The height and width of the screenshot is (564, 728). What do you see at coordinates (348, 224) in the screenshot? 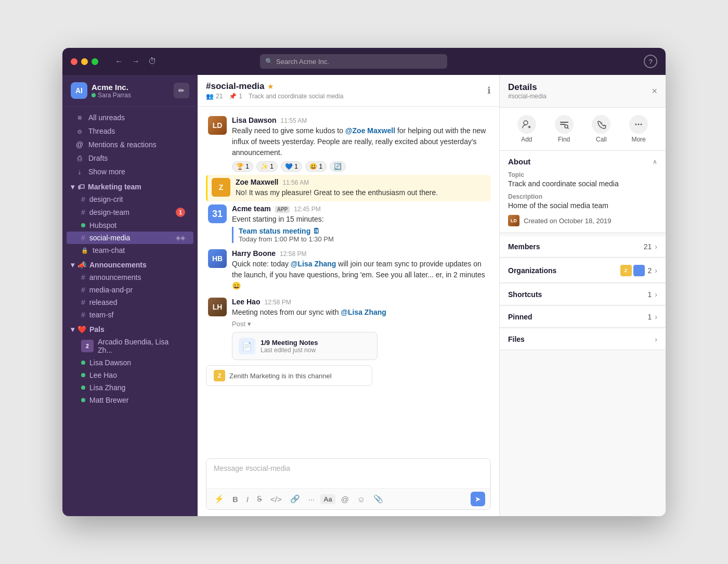
I see `message-group-acme: 31 Acme team APP 12:45 PM Event starting…` at bounding box center [348, 224].